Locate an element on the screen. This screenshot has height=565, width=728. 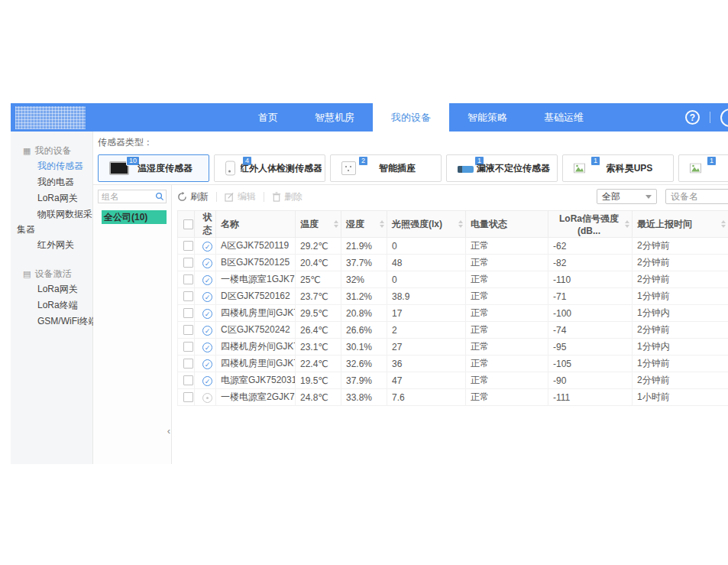
sidebar-item: 我的电器 is located at coordinates (52, 182).